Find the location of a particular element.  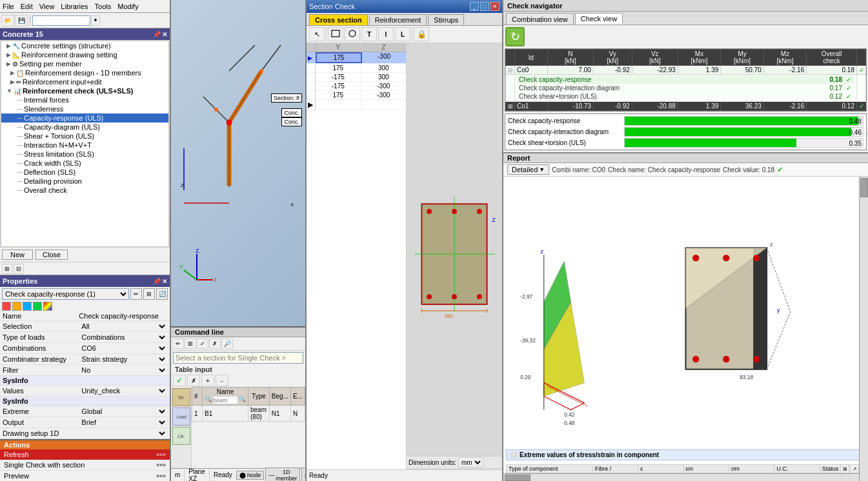

tree-item-deflection: — Deflection (SLS) is located at coordinates (85, 172).